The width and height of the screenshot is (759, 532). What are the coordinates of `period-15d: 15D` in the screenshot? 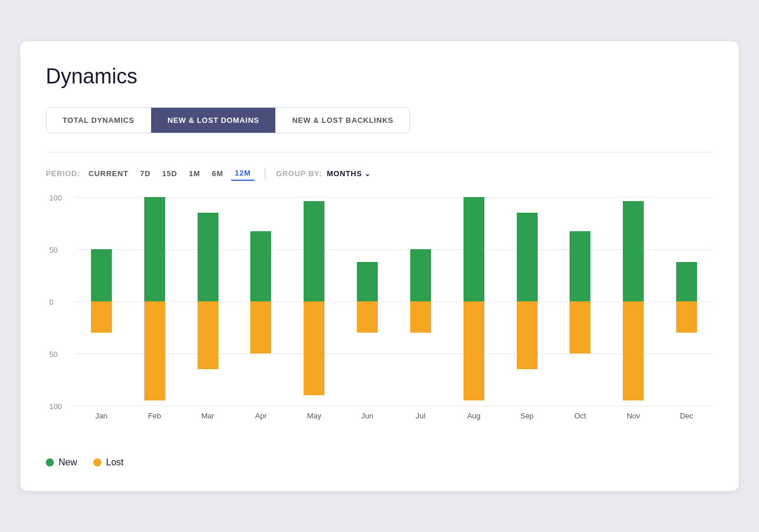 It's located at (170, 174).